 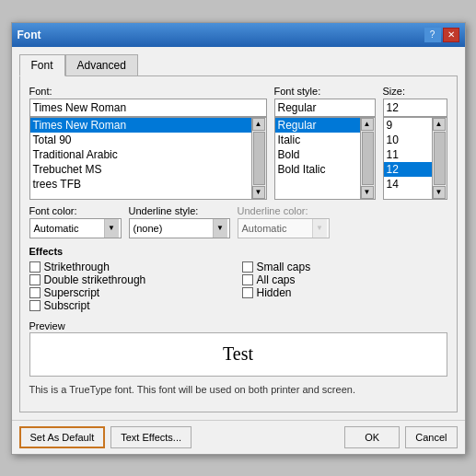 I want to click on underline-style-arrow: ▼, so click(x=220, y=228).